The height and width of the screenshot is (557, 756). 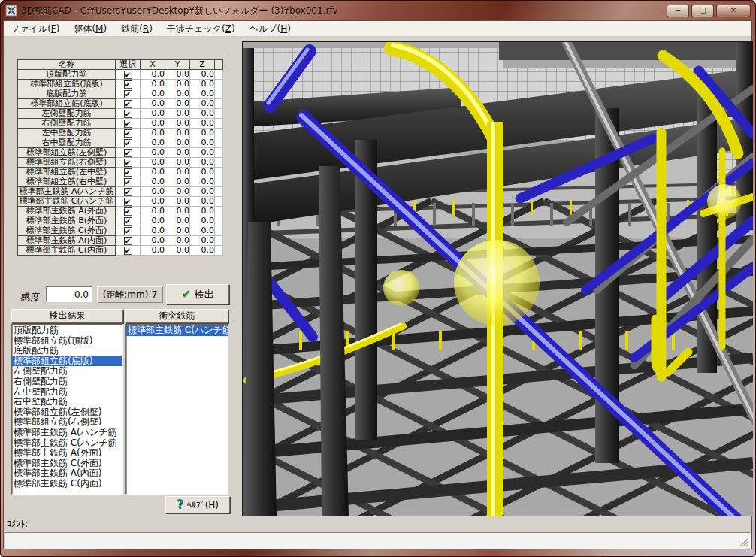 What do you see at coordinates (177, 316) in the screenshot?
I see `collisions-list-header: 衝突鉄筋` at bounding box center [177, 316].